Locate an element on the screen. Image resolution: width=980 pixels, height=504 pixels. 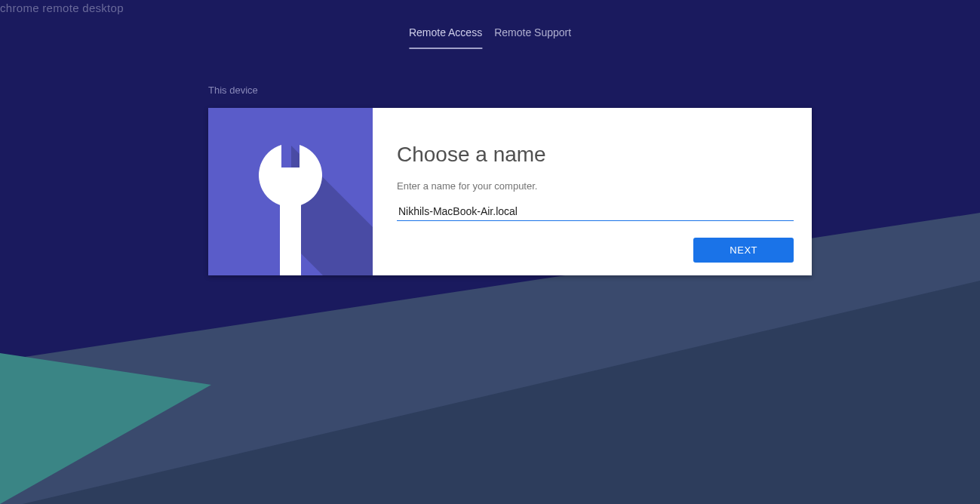
card-title: Choose a name is located at coordinates (595, 155).